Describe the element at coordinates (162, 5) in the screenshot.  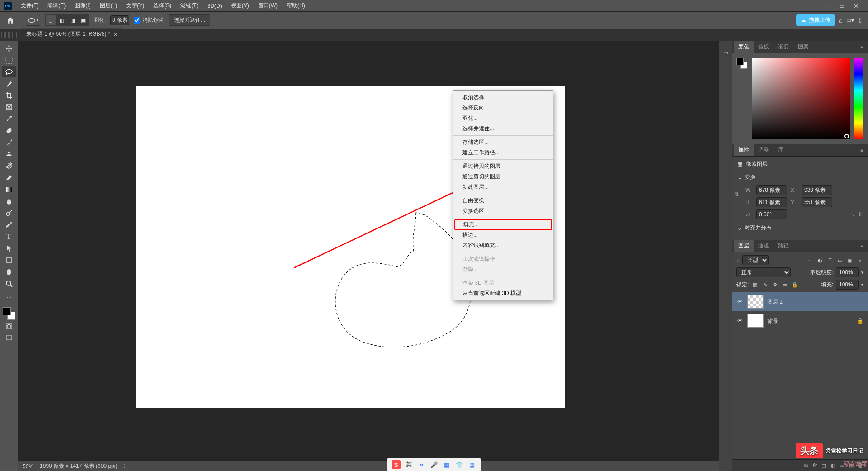
I see `menu-select: 选择(S)` at that location.